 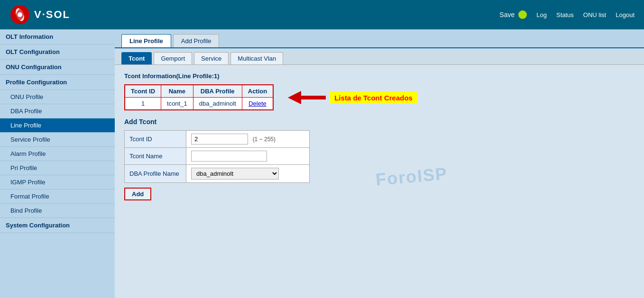 What do you see at coordinates (507, 15) in the screenshot?
I see `save-label: Save` at bounding box center [507, 15].